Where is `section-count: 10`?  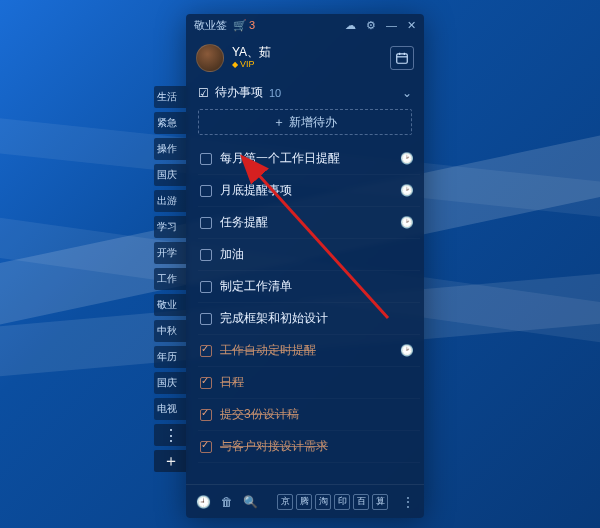
section-count: 10 is located at coordinates (275, 93).